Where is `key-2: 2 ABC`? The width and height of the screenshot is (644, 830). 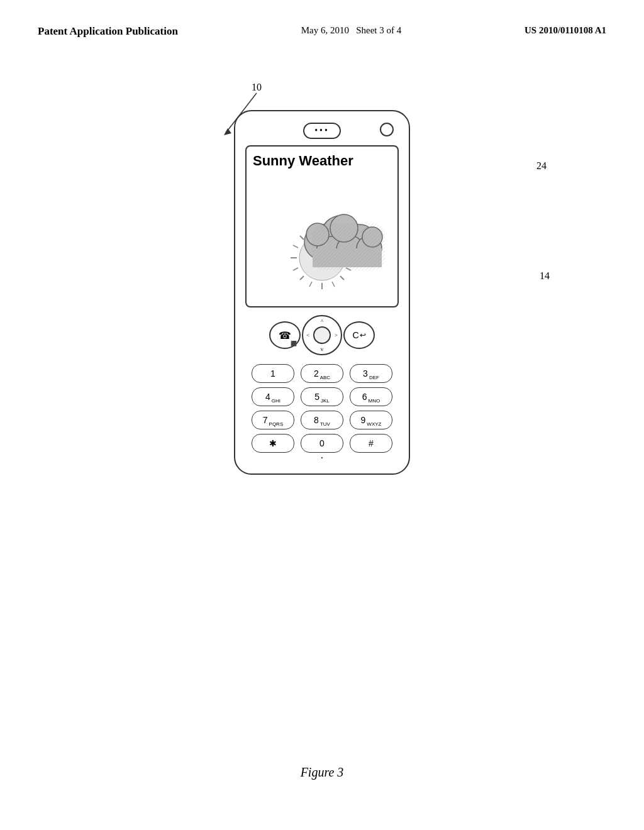
key-2: 2 ABC is located at coordinates (322, 374).